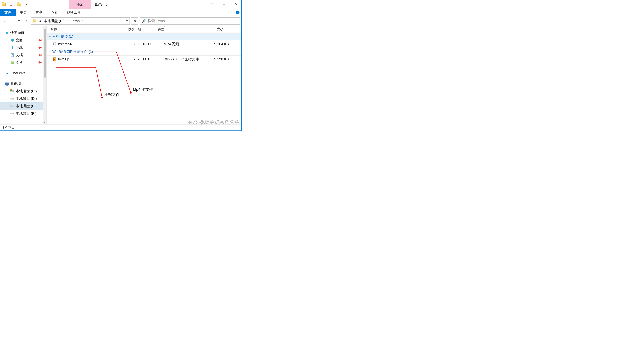 The image size is (644, 348). What do you see at coordinates (39, 12) in the screenshot?
I see `tab-share: 共享` at bounding box center [39, 12].